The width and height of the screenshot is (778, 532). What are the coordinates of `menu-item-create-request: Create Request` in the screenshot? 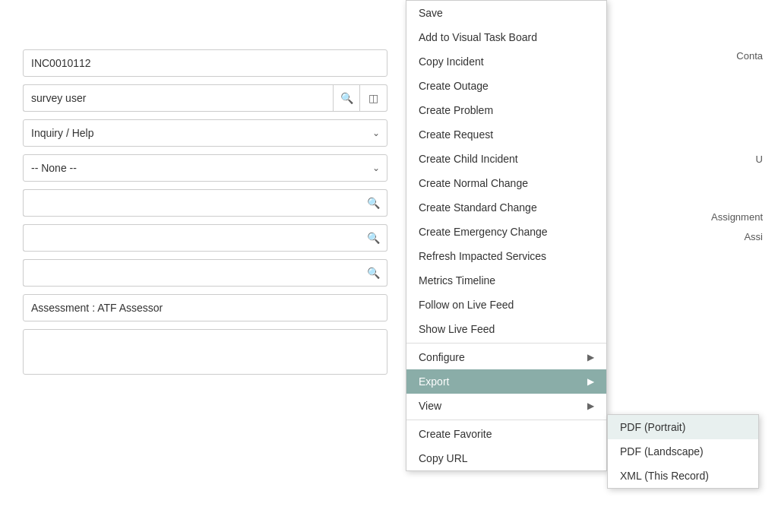 It's located at (506, 135).